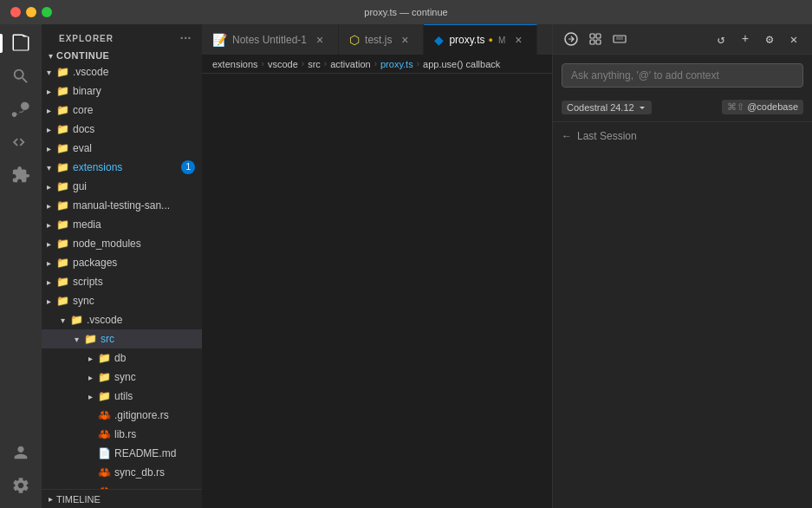  I want to click on tree-item-node-modules: ▸📁node_modules, so click(121, 244).